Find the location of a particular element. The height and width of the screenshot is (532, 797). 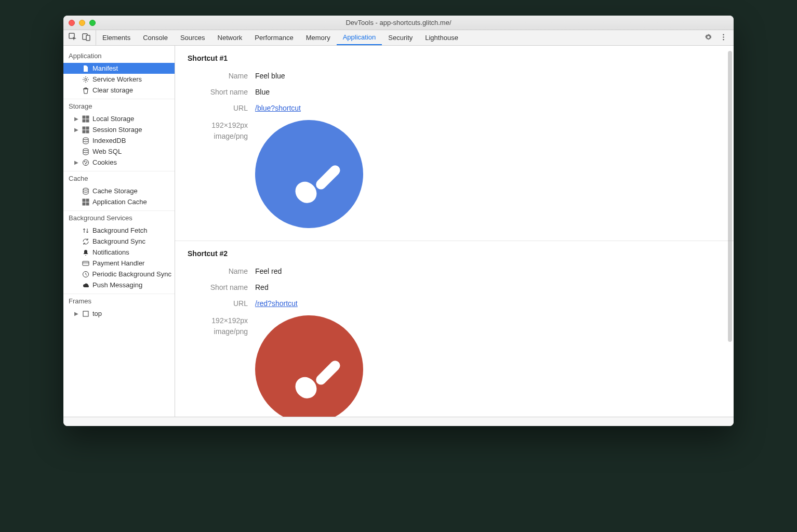

sidebar-item-label: Payment Handler is located at coordinates (118, 263).